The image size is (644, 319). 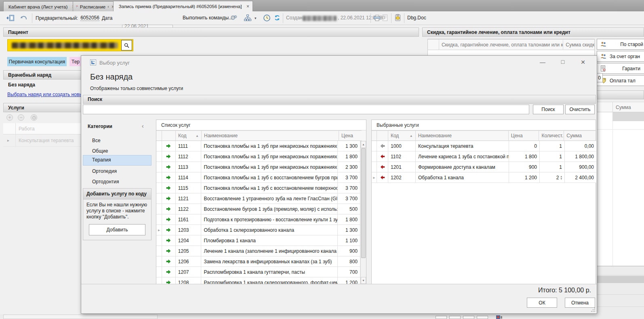 What do you see at coordinates (100, 151) in the screenshot?
I see `category-item-general: Общие` at bounding box center [100, 151].